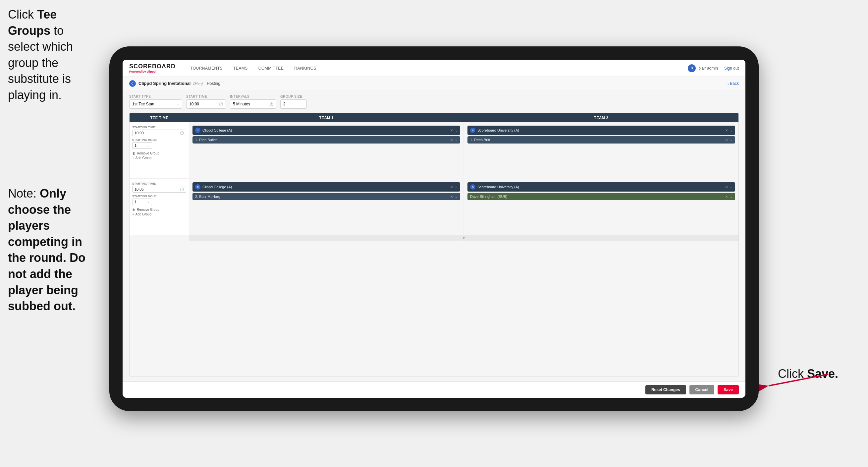  What do you see at coordinates (206, 68) in the screenshot?
I see `nav-tournaments: TOURNAMENTS` at bounding box center [206, 68].